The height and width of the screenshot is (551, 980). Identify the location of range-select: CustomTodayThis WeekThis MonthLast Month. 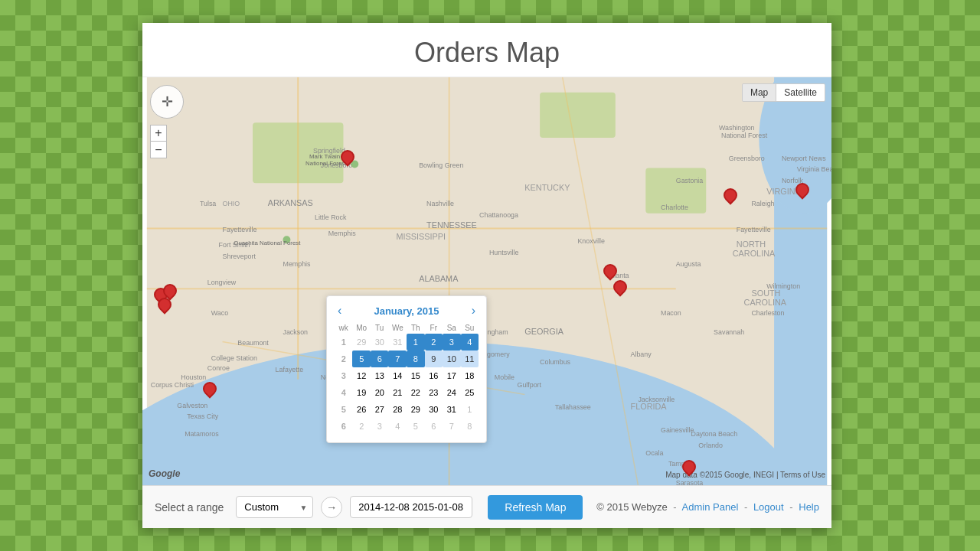
(274, 507).